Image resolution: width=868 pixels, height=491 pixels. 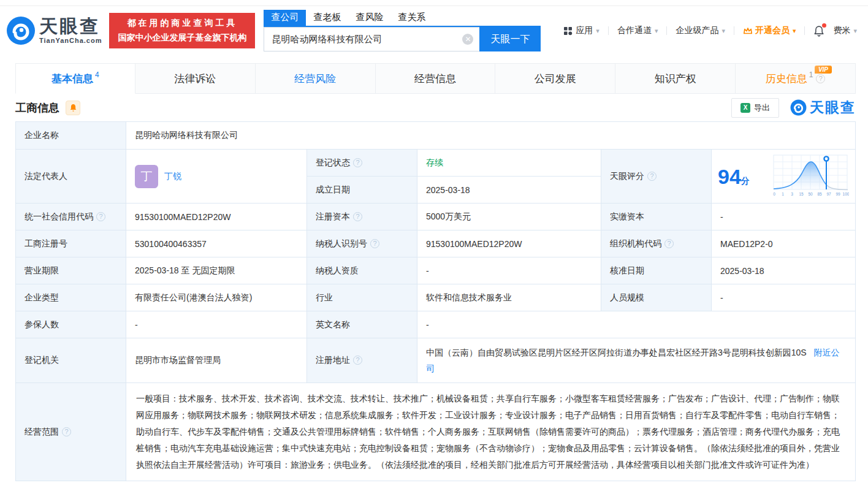 I want to click on tab-basic-info-label: 基本信息, so click(x=72, y=78).